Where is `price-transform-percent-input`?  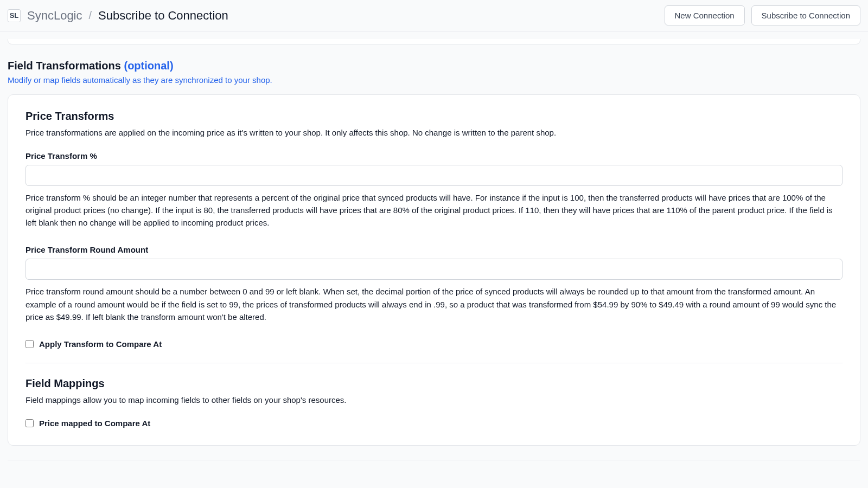
price-transform-percent-input is located at coordinates (434, 176).